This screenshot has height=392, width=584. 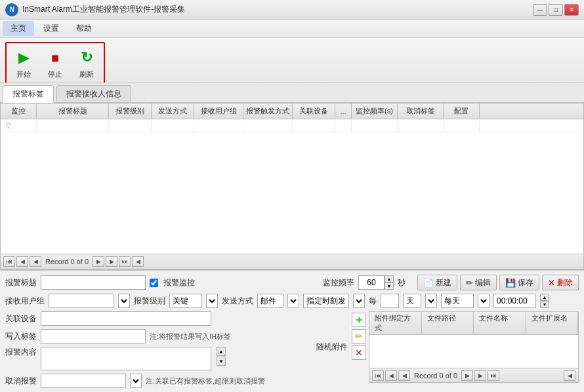 What do you see at coordinates (378, 376) in the screenshot?
I see `attach-page-first: ⏮` at bounding box center [378, 376].